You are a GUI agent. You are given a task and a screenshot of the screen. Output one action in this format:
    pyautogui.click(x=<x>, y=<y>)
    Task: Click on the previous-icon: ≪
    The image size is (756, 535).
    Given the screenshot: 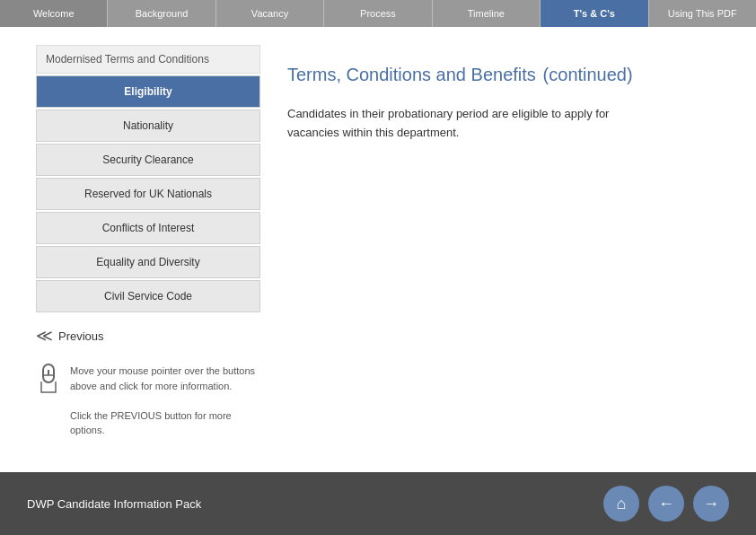 What is the action you would take?
    pyautogui.click(x=45, y=336)
    